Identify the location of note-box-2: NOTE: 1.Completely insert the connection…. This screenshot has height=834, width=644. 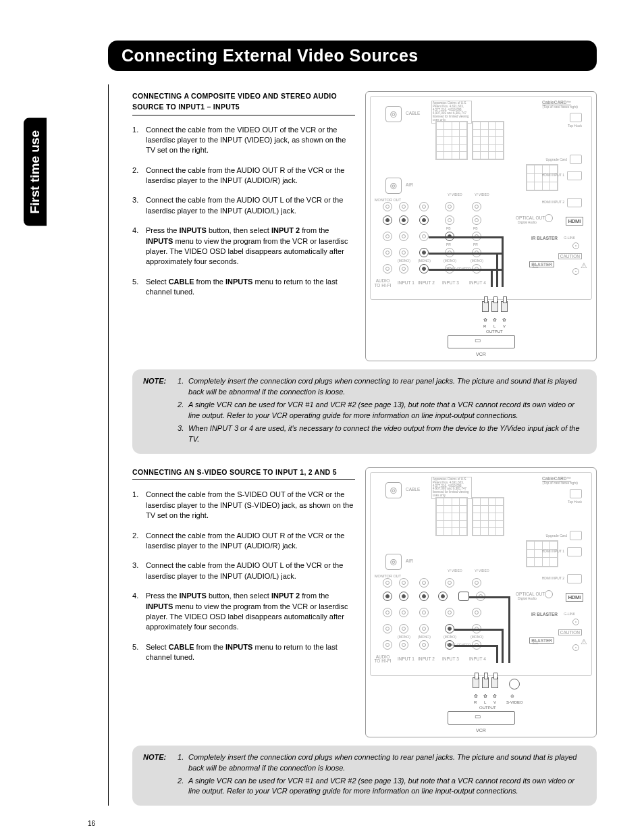
(365, 776).